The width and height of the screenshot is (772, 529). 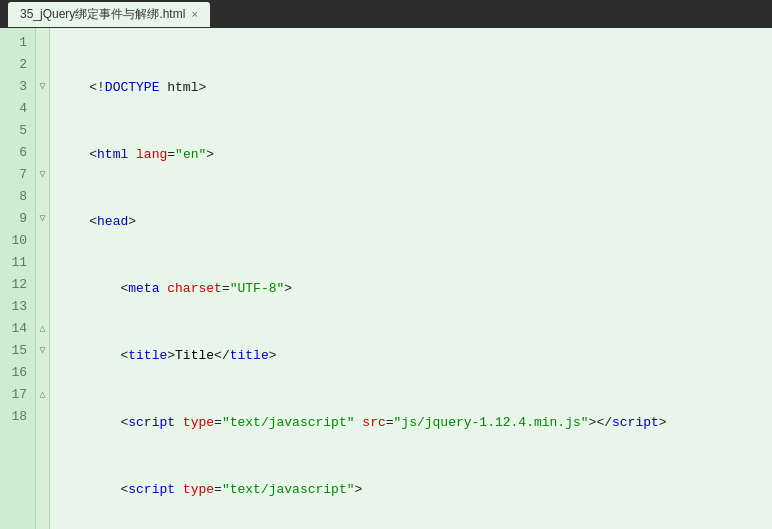 I want to click on line-number: 13, so click(x=18, y=307).